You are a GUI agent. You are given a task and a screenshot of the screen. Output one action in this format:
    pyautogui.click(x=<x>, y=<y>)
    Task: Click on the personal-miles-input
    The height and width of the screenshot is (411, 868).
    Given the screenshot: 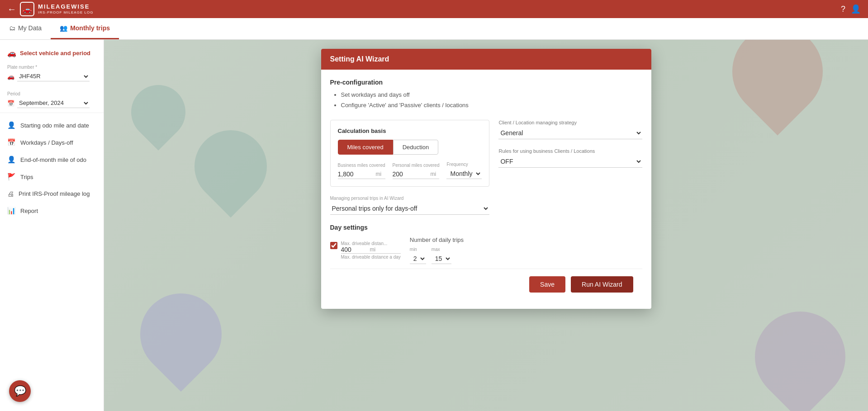 What is the action you would take?
    pyautogui.click(x=411, y=174)
    